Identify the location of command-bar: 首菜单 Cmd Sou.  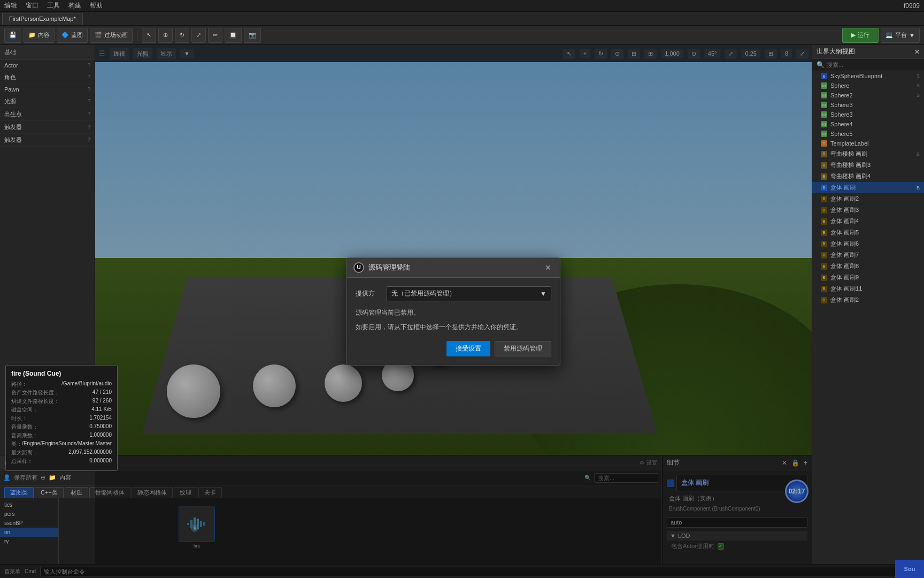
(462, 571).